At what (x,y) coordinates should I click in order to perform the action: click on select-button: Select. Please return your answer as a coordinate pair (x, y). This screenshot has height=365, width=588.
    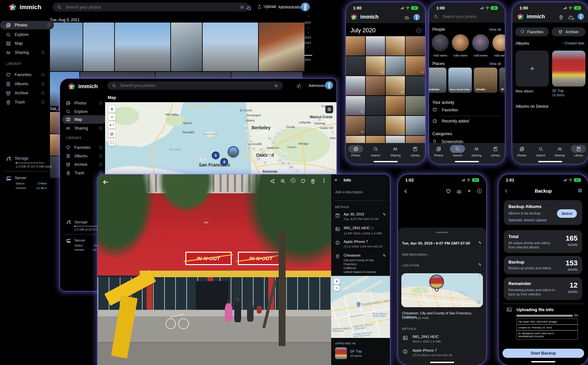
    Looking at the image, I should click on (567, 214).